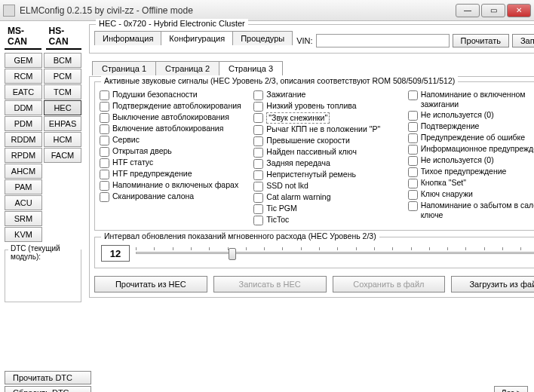 The width and height of the screenshot is (534, 392). Describe the element at coordinates (175, 197) in the screenshot. I see `signal-checkbox: Сканирование салона` at that location.